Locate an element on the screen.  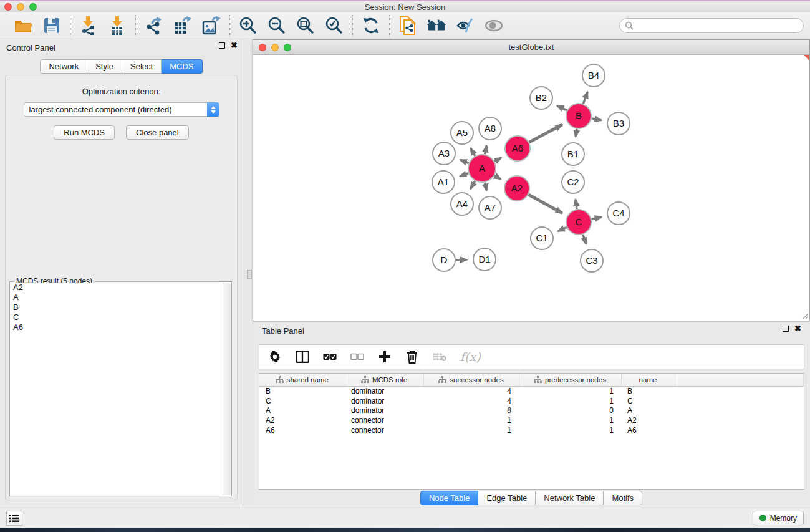
graph-edge-A6-B is located at coordinates (546, 133).